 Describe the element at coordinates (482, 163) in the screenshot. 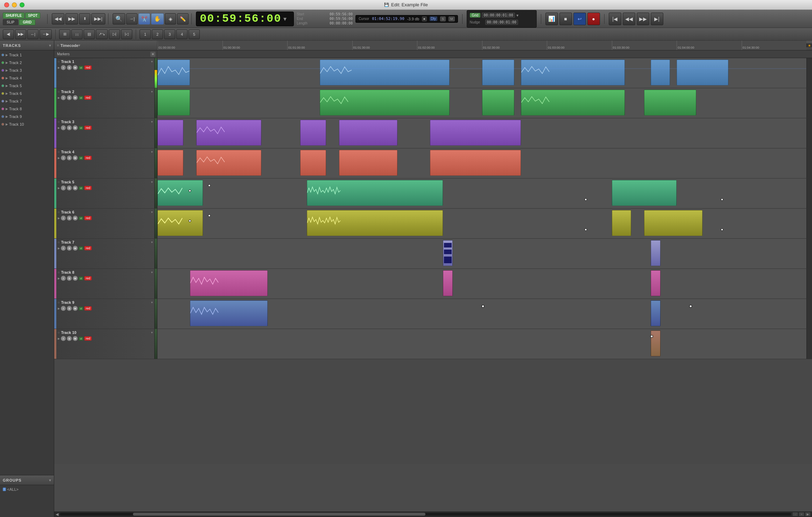

I see `track4-content` at that location.